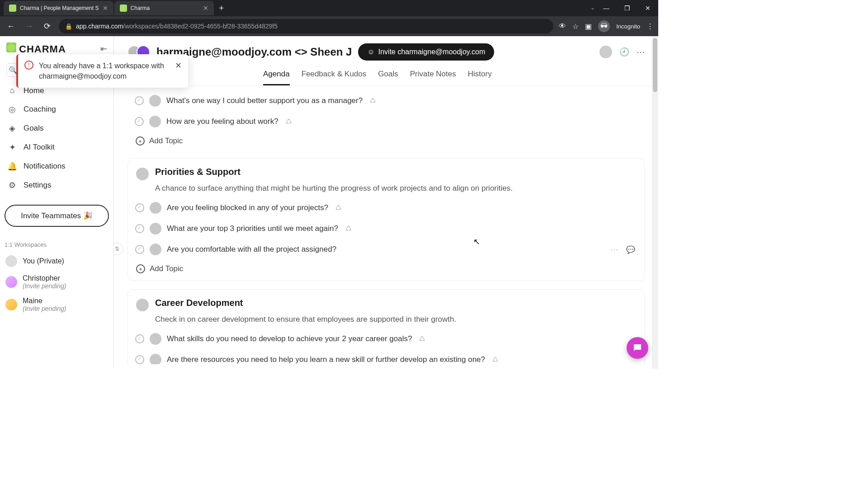  What do you see at coordinates (637, 348) in the screenshot?
I see `intercom-fab` at bounding box center [637, 348].